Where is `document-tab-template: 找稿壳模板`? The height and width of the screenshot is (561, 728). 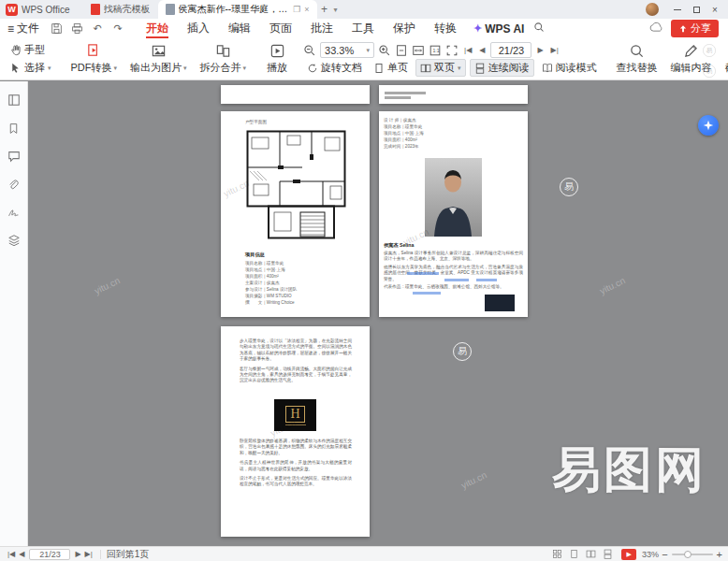
document-tab-template: 找稿壳模板 is located at coordinates (121, 9).